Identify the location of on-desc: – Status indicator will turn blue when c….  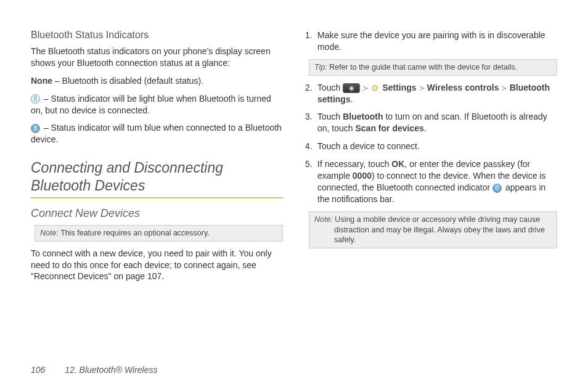
(157, 133).